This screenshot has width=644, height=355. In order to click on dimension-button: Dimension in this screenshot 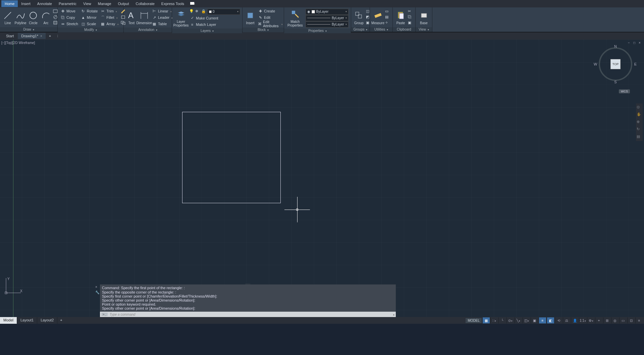, I will do `click(144, 17)`.